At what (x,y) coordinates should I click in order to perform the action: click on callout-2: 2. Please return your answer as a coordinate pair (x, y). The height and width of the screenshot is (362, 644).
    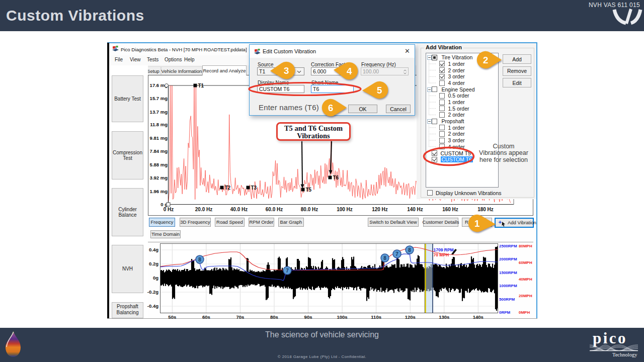
    Looking at the image, I should click on (489, 60).